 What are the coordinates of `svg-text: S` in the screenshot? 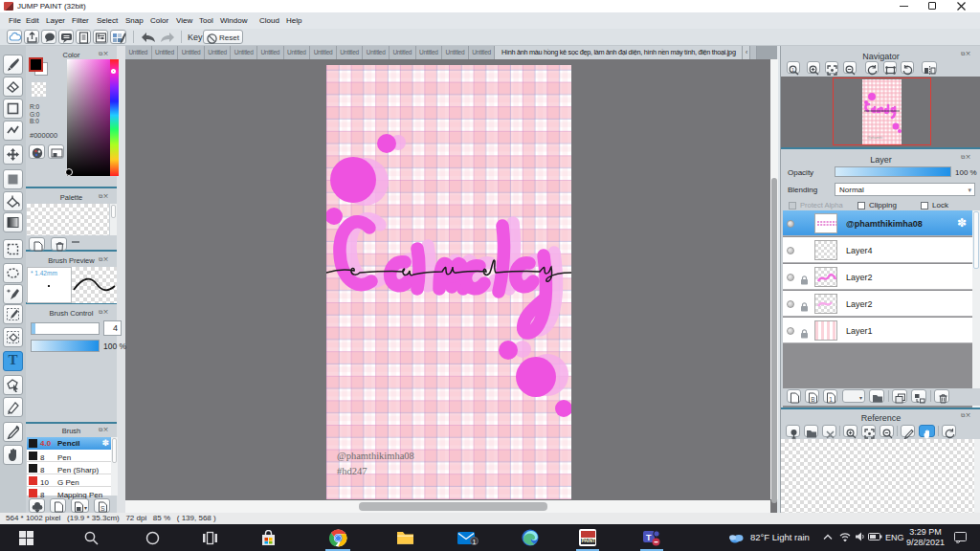 It's located at (103, 509).